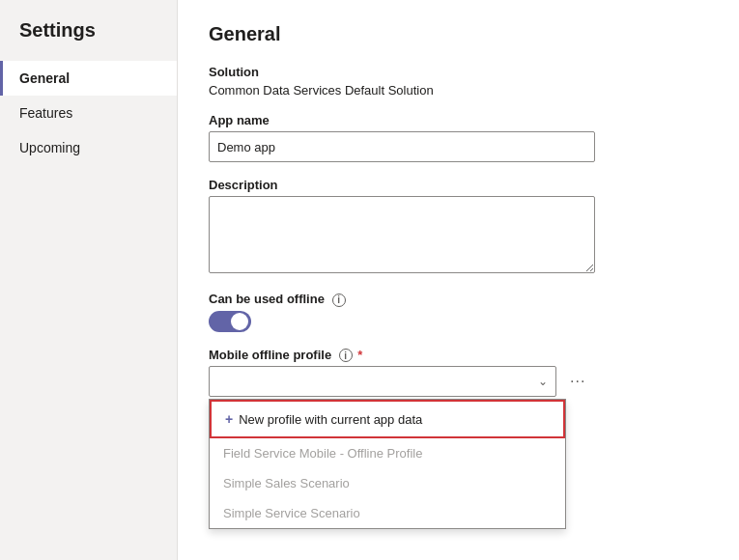 The width and height of the screenshot is (739, 560). What do you see at coordinates (89, 78) in the screenshot?
I see `sidebar-item-general: General` at bounding box center [89, 78].